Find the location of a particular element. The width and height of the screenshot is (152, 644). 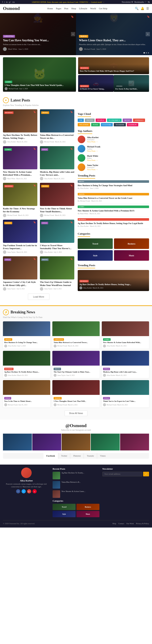

category-business: Business is located at coordinates (131, 244).